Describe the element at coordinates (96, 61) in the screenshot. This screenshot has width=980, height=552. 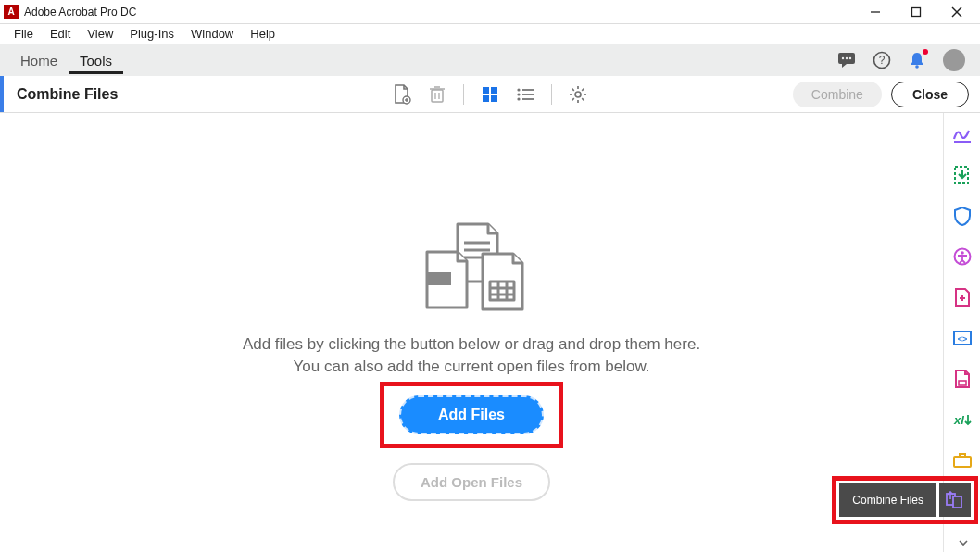
I see `tab-tools: Tools` at that location.